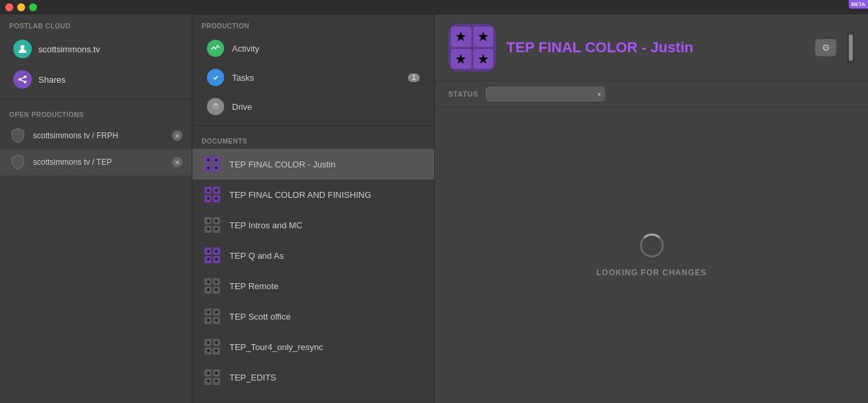 The height and width of the screenshot is (403, 868). Describe the element at coordinates (313, 255) in the screenshot. I see `doc-item-tep-q-and-as: ★ ★ ★ ★ TEP Q and As` at that location.